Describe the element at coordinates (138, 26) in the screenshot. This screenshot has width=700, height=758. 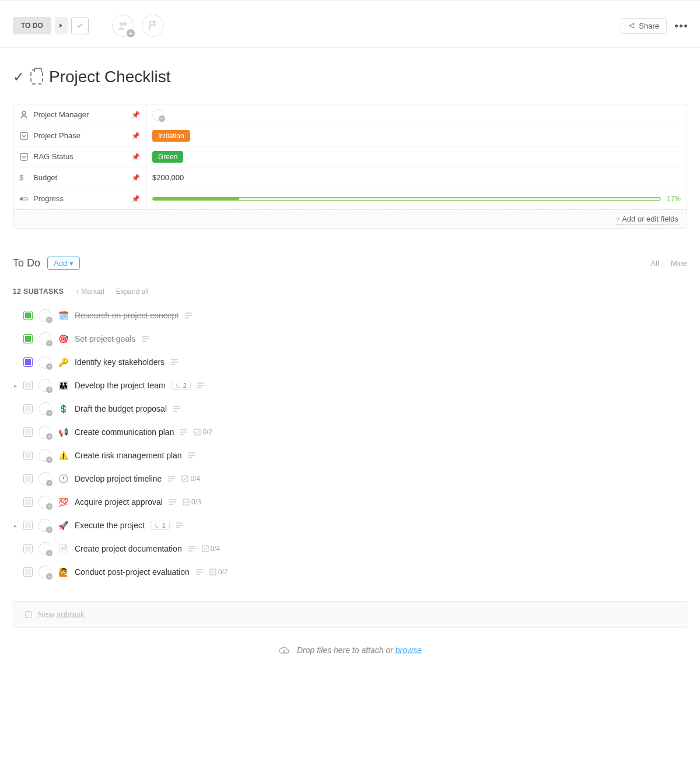
I see `divider` at that location.